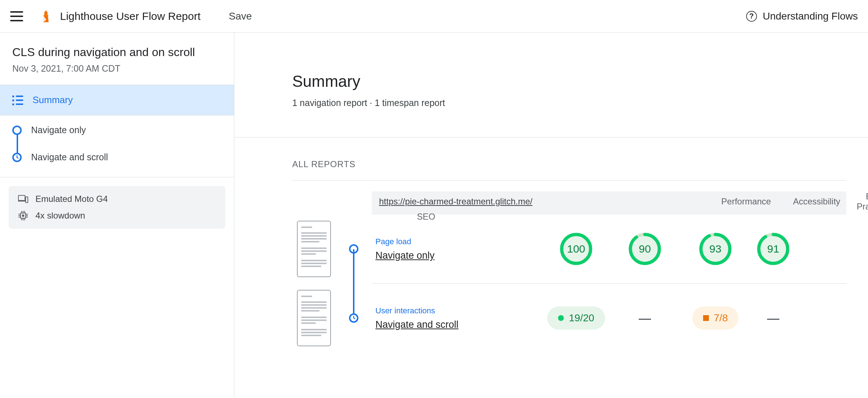  I want to click on navigation-marker-icon, so click(17, 130).